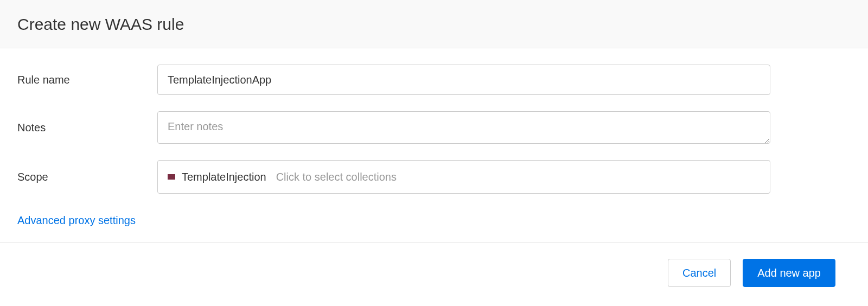 This screenshot has width=868, height=306. What do you see at coordinates (87, 80) in the screenshot?
I see `rule-name-label: Rule name` at bounding box center [87, 80].